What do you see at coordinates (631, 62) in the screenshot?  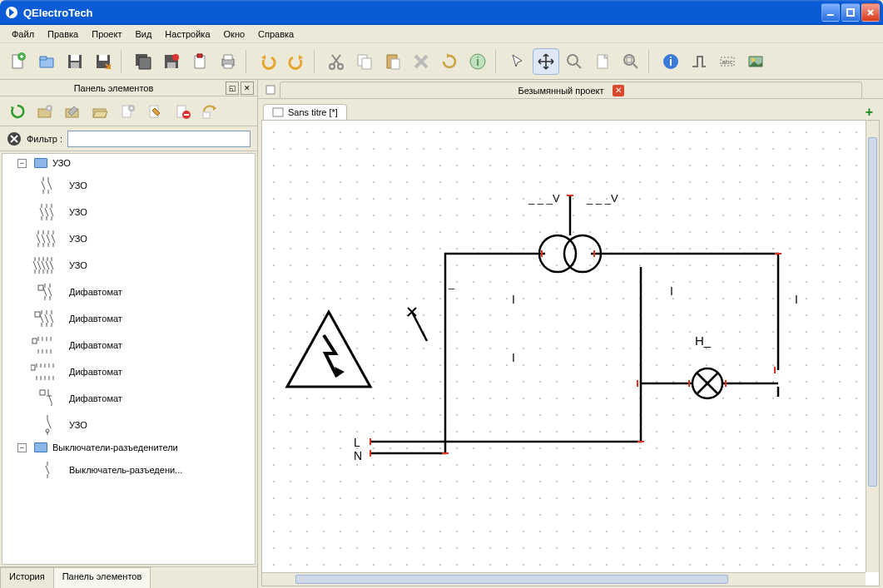 I see `zoom-fit-button` at bounding box center [631, 62].